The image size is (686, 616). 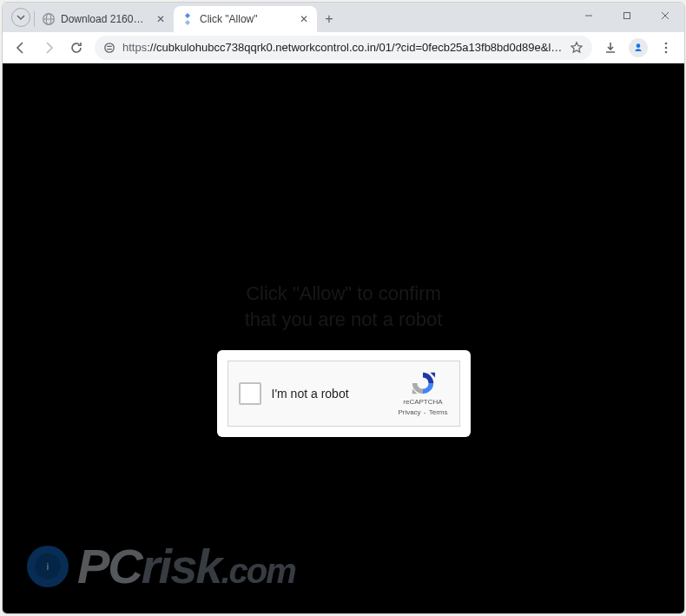 What do you see at coordinates (344, 306) in the screenshot?
I see `prompt-text: Click "Allow" to confirm that you are no…` at bounding box center [344, 306].